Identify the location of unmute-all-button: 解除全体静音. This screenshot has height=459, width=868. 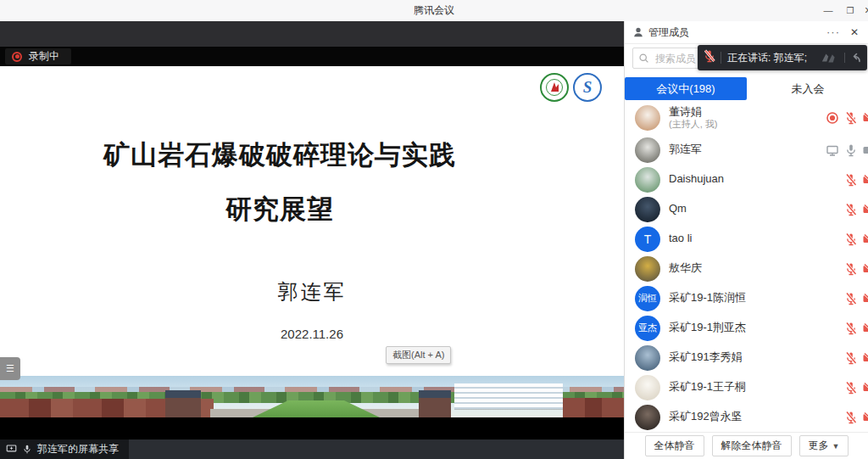
(752, 446).